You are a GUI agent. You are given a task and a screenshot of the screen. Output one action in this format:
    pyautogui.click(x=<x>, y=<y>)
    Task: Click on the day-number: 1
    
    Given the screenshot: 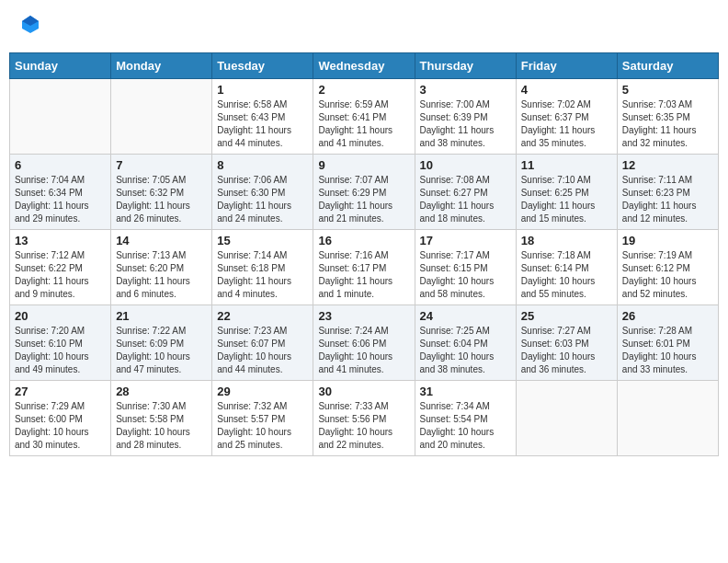 What is the action you would take?
    pyautogui.click(x=263, y=90)
    